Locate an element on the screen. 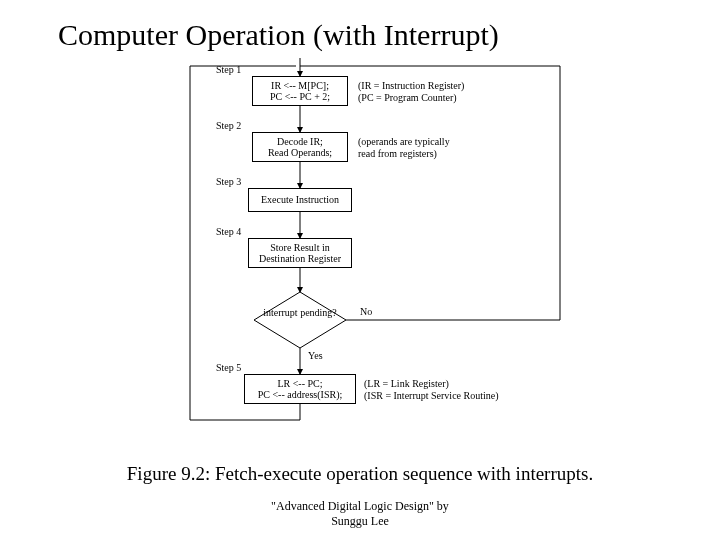 This screenshot has width=720, height=540. box-isr-line2: PC <-- address(ISR); is located at coordinates (300, 395).